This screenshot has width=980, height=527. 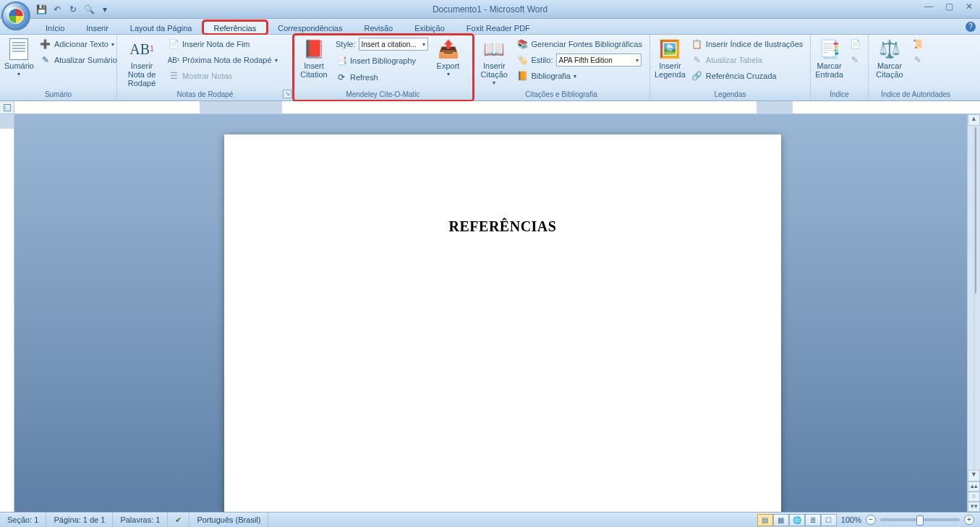 I want to click on zoom-value: 100%, so click(x=851, y=520).